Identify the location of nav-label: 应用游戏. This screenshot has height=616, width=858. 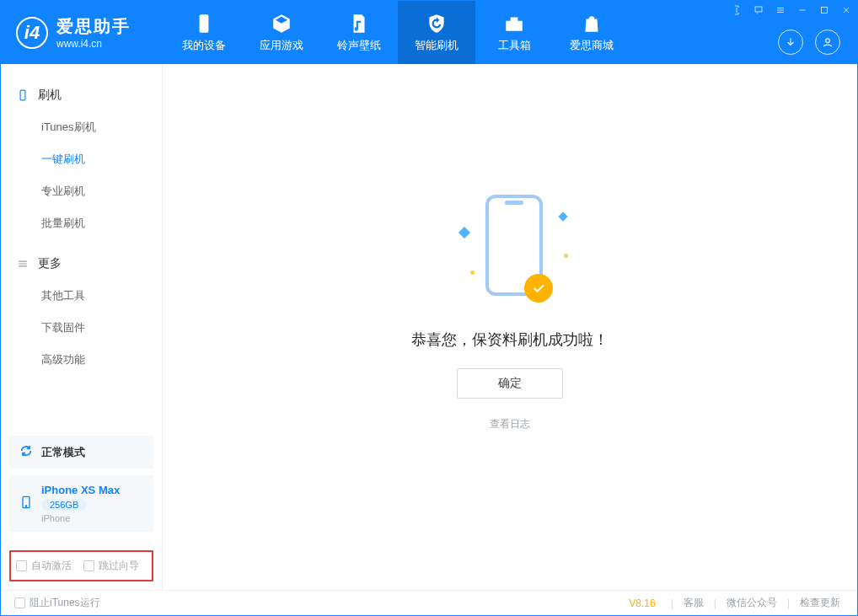
(282, 46).